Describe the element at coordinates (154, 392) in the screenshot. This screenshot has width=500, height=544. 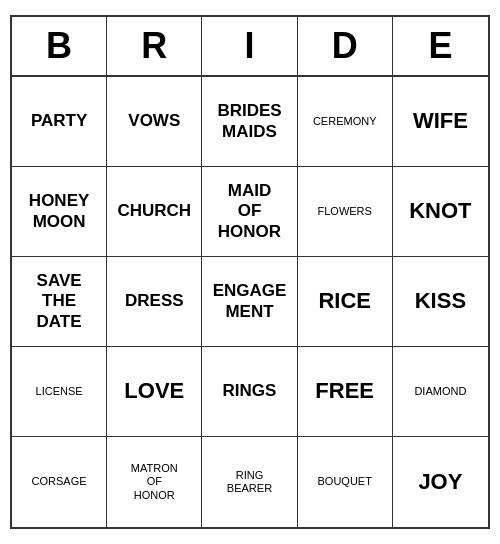
I see `cell-r3-c1: LOVE` at that location.